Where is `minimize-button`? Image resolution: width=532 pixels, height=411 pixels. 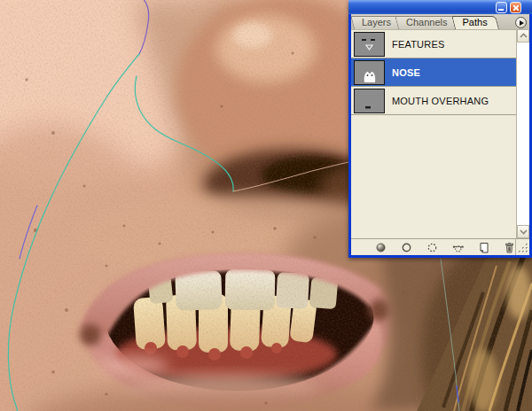
minimize-button is located at coordinates (502, 7).